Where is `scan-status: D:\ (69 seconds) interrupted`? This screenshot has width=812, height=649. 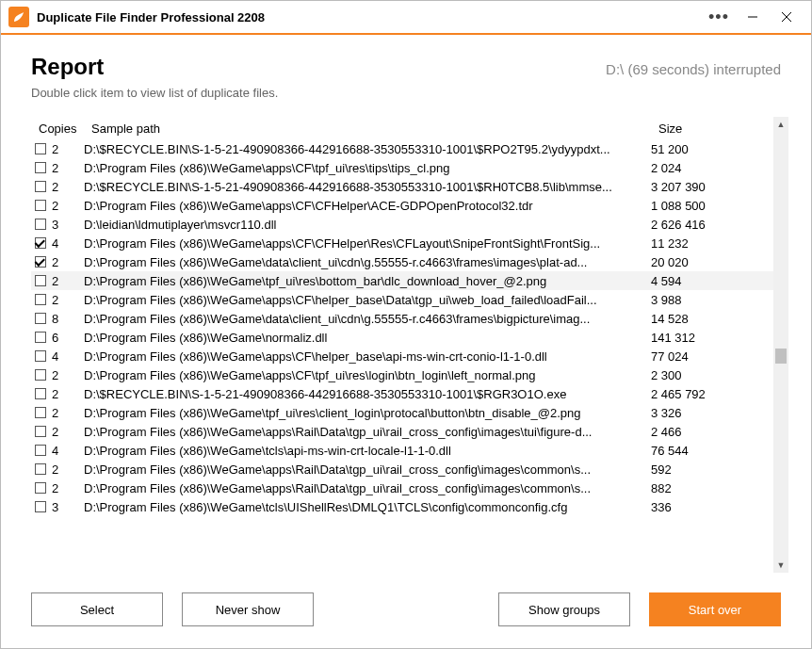 scan-status: D:\ (69 seconds) interrupted is located at coordinates (693, 70).